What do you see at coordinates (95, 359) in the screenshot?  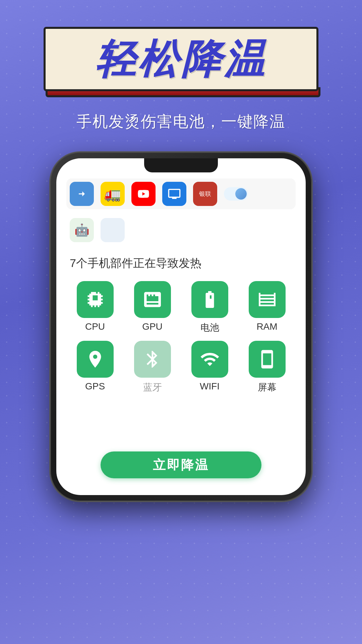 I see `gps-icon` at bounding box center [95, 359].